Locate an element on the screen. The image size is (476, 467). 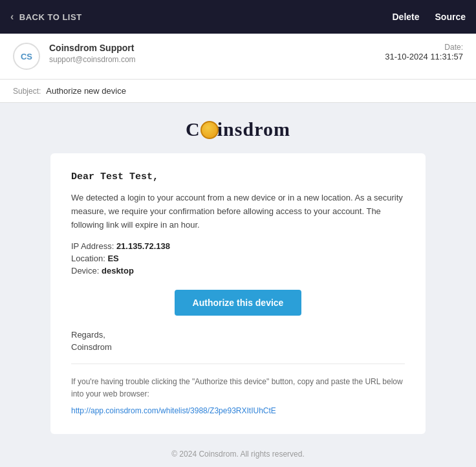
device-value: desktop is located at coordinates (118, 270).